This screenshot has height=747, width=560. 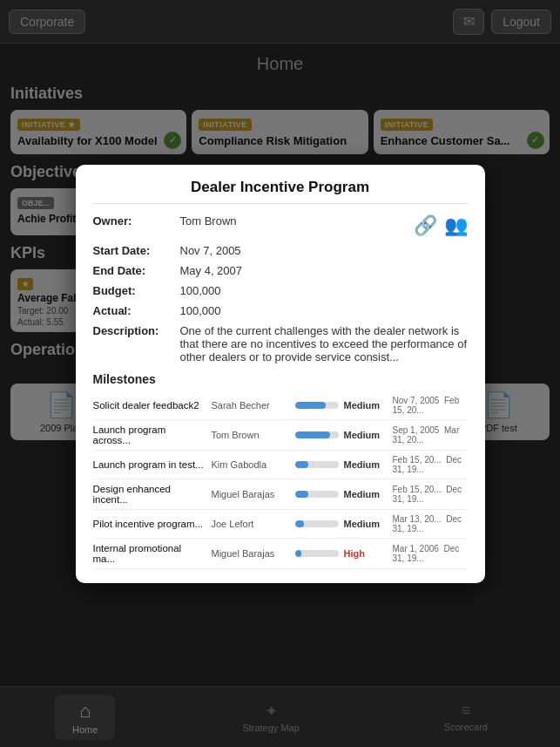 What do you see at coordinates (150, 435) in the screenshot?
I see `milestone-name-1: Launch program across...` at bounding box center [150, 435].